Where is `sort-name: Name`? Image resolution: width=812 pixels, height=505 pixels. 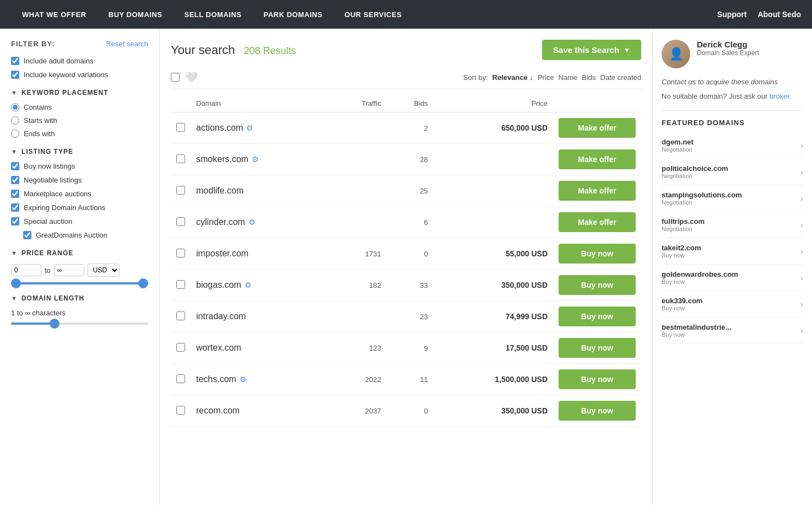
sort-name: Name is located at coordinates (569, 77).